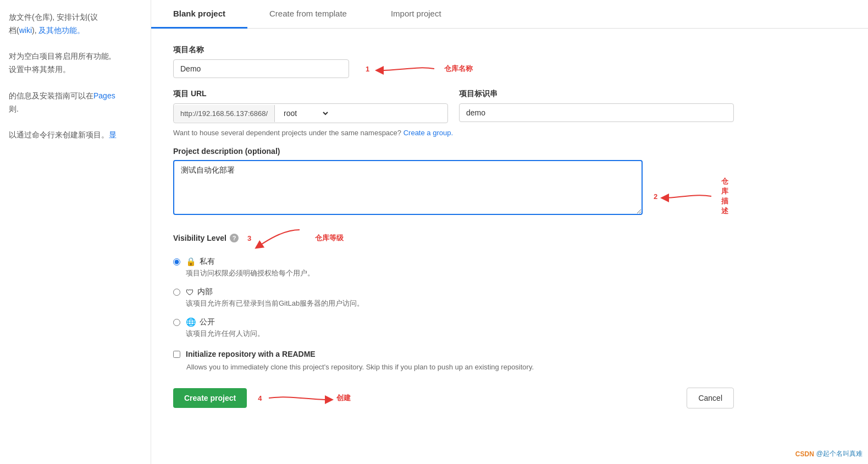 Image resolution: width=868 pixels, height=464 pixels. Describe the element at coordinates (728, 196) in the screenshot. I see `annotation-text-2: 仓库描述` at that location.